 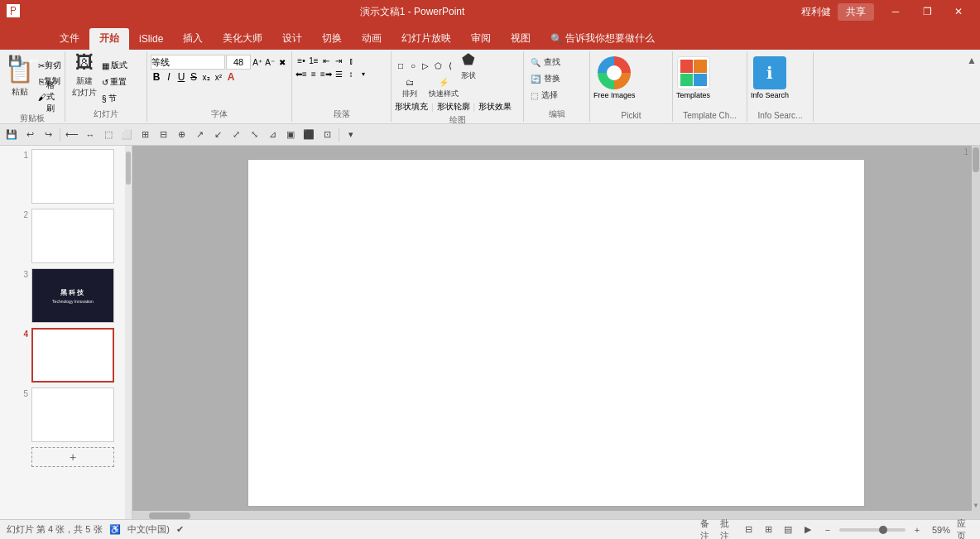 What do you see at coordinates (48, 135) in the screenshot?
I see `qt-redo-btn: ↪` at bounding box center [48, 135].